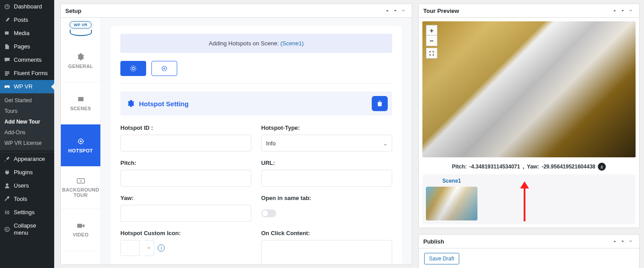 This screenshot has height=268, width=644. What do you see at coordinates (327, 143) in the screenshot?
I see `select-hotspot-type` at bounding box center [327, 143].